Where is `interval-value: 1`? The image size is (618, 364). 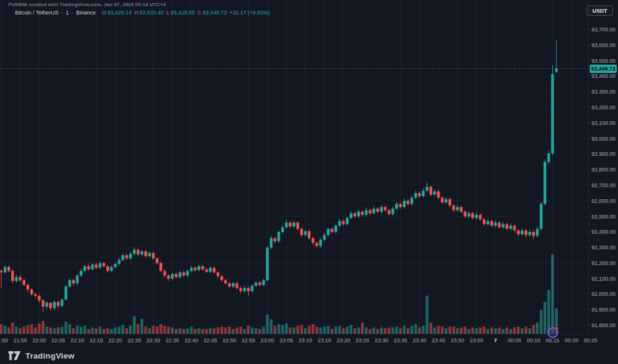
interval-value: 1 is located at coordinates (68, 13).